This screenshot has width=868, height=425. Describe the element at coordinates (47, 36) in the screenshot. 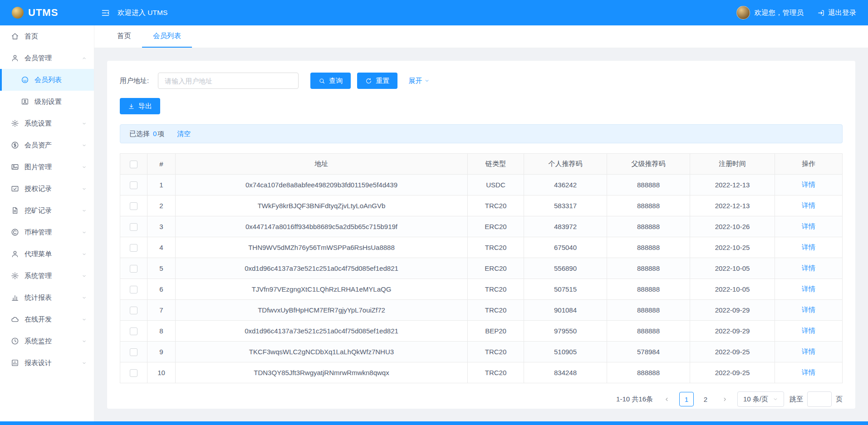

I see `sidebar-item-home: 首页` at that location.